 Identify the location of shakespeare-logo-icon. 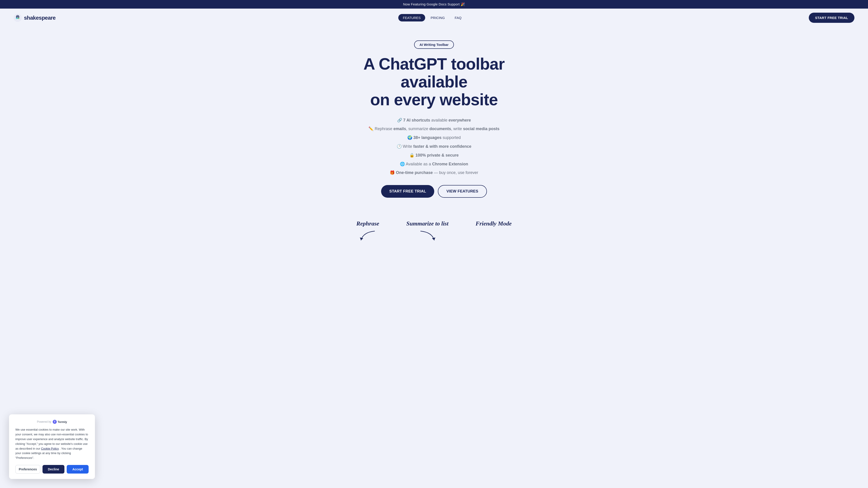
(18, 18).